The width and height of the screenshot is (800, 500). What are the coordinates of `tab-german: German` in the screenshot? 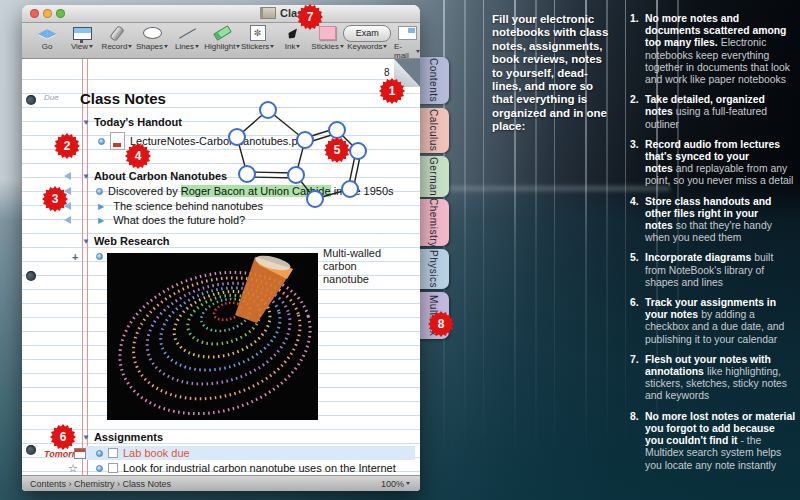 It's located at (433, 176).